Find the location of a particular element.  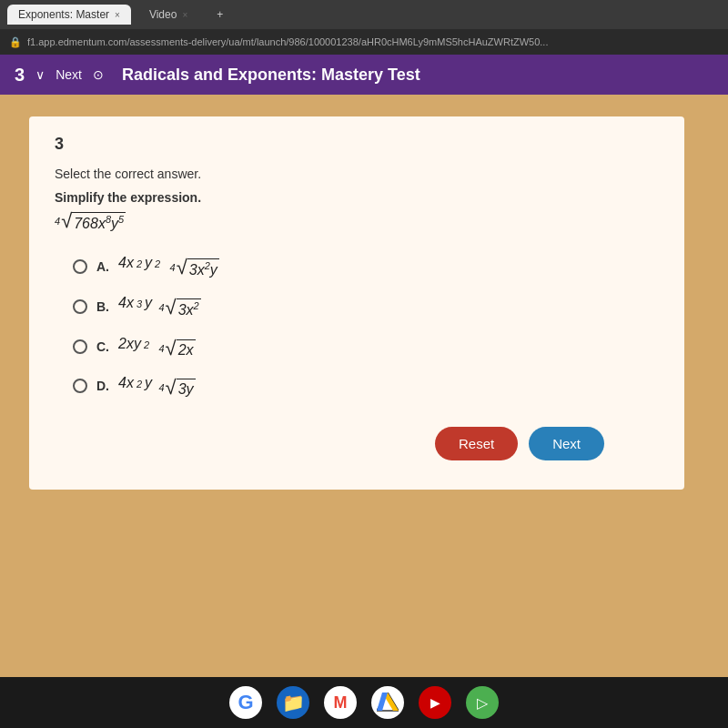

question-number-badge: 3 is located at coordinates (357, 144).